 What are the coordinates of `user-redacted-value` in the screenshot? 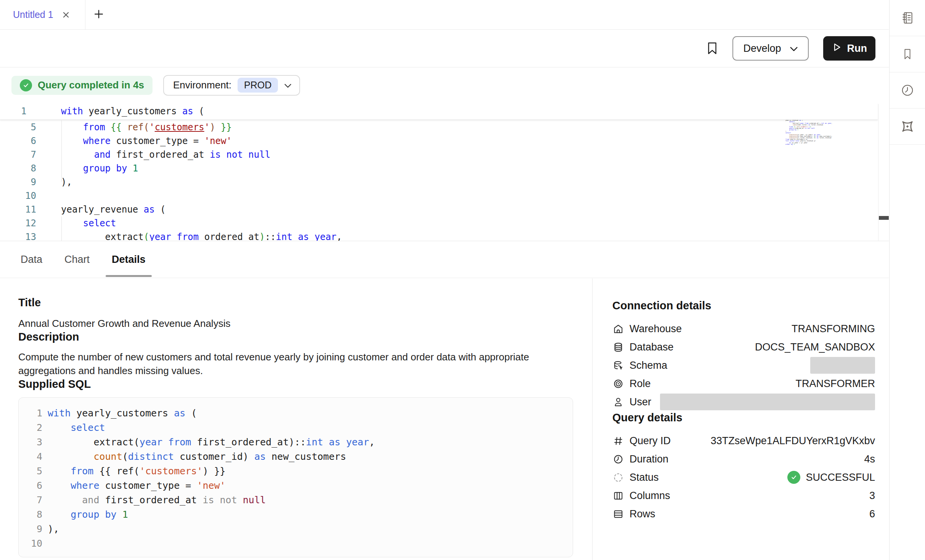 It's located at (768, 402).